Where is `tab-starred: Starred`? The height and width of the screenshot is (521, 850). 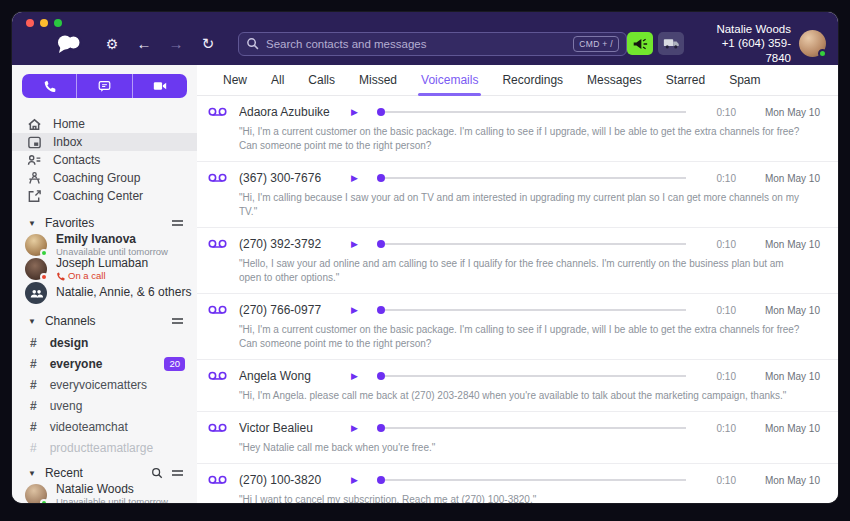 tab-starred: Starred is located at coordinates (686, 80).